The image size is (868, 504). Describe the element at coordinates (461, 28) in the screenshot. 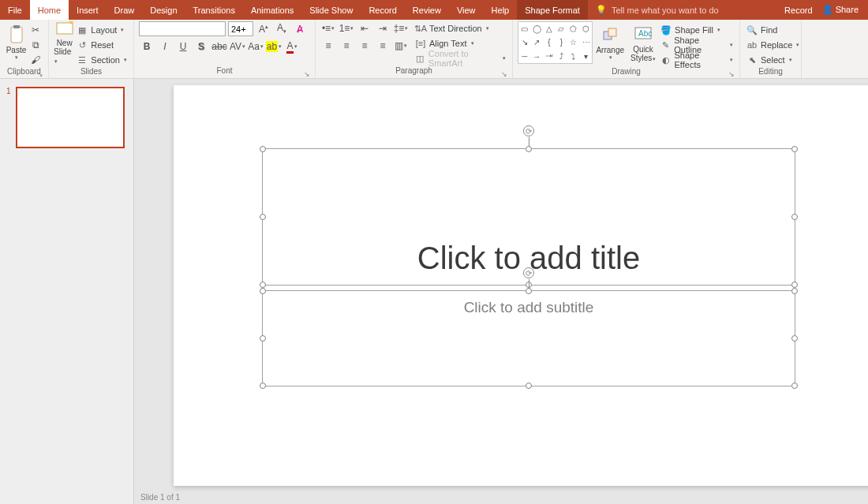

I see `text-direction-button: ⇅AText Direction▾` at that location.